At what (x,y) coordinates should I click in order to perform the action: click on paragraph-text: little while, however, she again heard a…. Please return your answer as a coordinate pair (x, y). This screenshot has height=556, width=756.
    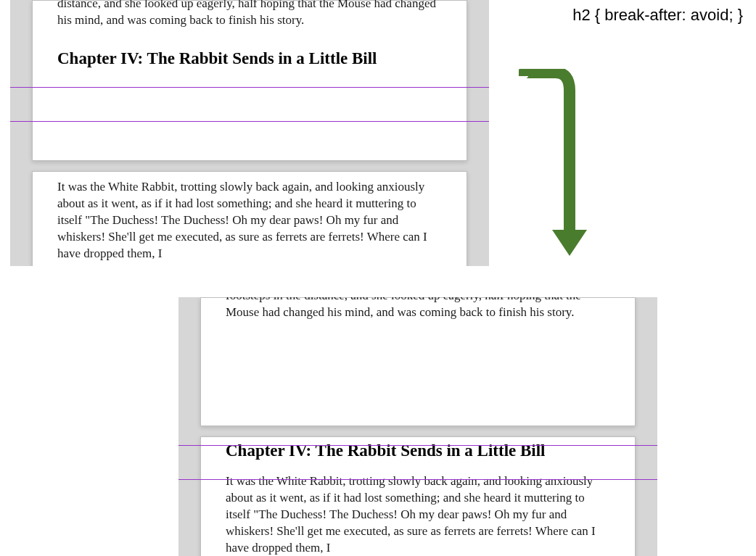
    Looking at the image, I should click on (250, 14).